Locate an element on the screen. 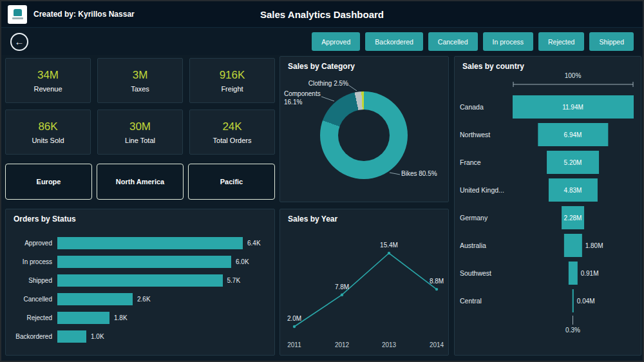  funnel-foot-zone: 0.3% is located at coordinates (573, 325).